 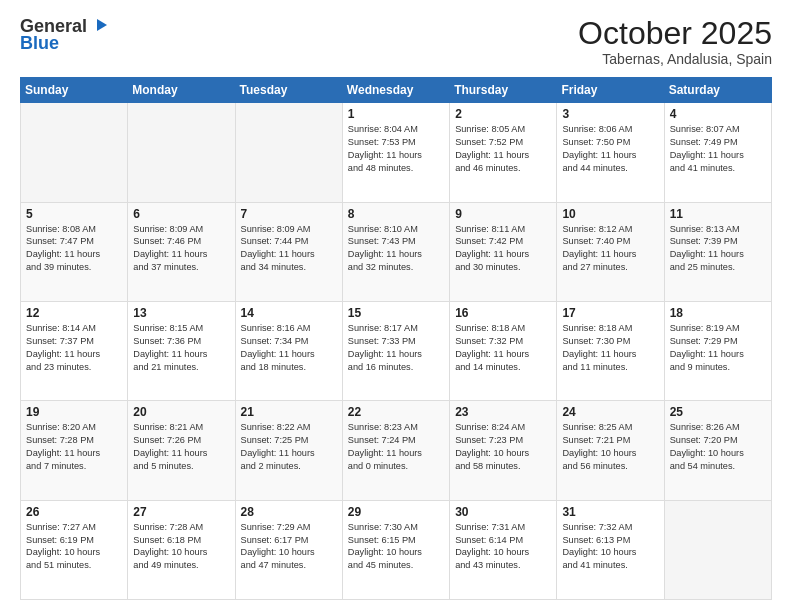 What do you see at coordinates (182, 450) in the screenshot?
I see `calendar-cell: 20Sunrise: 8:21 AM Sunset: 7:26 PM Dayli…` at bounding box center [182, 450].